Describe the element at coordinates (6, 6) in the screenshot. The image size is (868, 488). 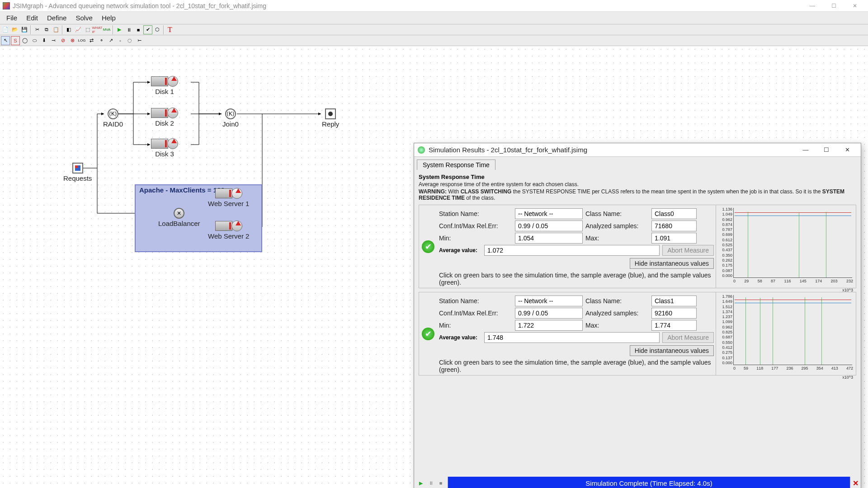
I see `app-icon` at that location.